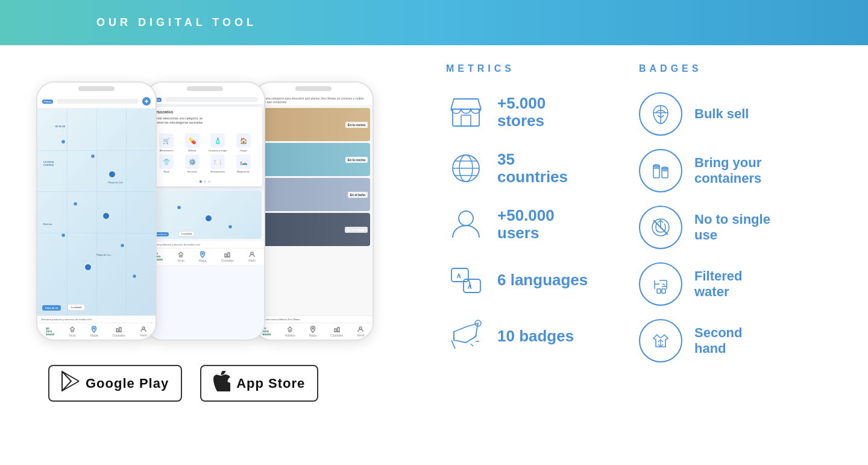 The width and height of the screenshot is (868, 465). I want to click on bottom-icon-ciudades-2: Ciudades, so click(228, 257).